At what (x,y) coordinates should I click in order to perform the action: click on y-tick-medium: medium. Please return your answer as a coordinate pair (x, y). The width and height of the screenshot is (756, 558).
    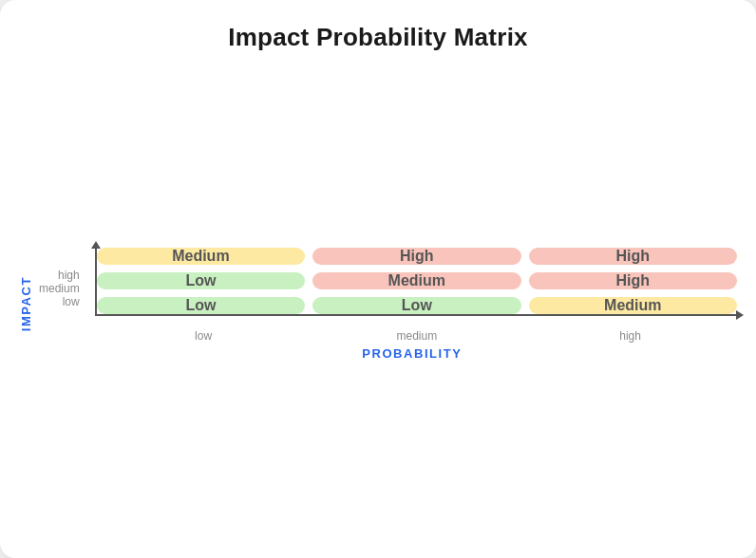
    Looking at the image, I should click on (59, 288).